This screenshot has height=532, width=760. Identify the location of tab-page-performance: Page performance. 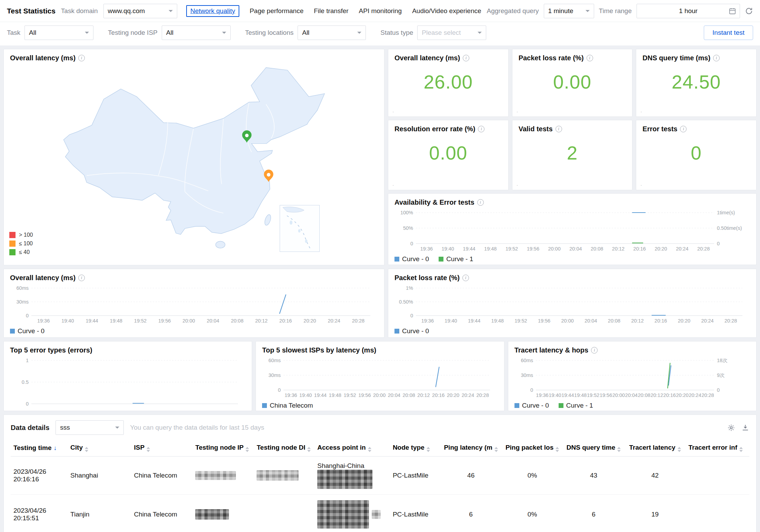
(277, 11).